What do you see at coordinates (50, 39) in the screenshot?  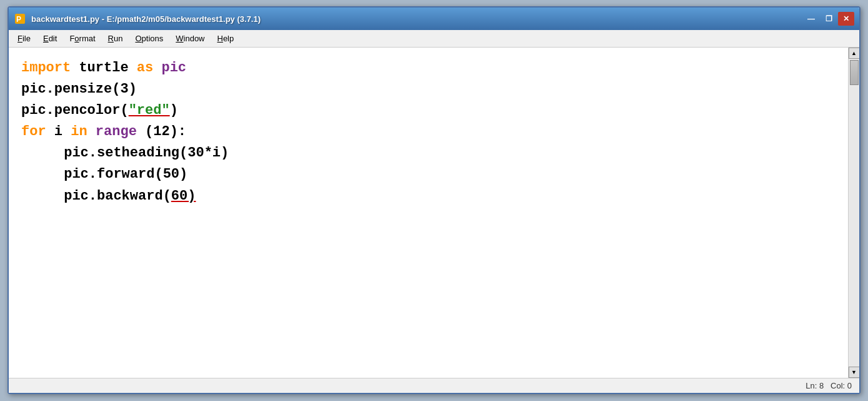 I see `menu-edit: Edit` at bounding box center [50, 39].